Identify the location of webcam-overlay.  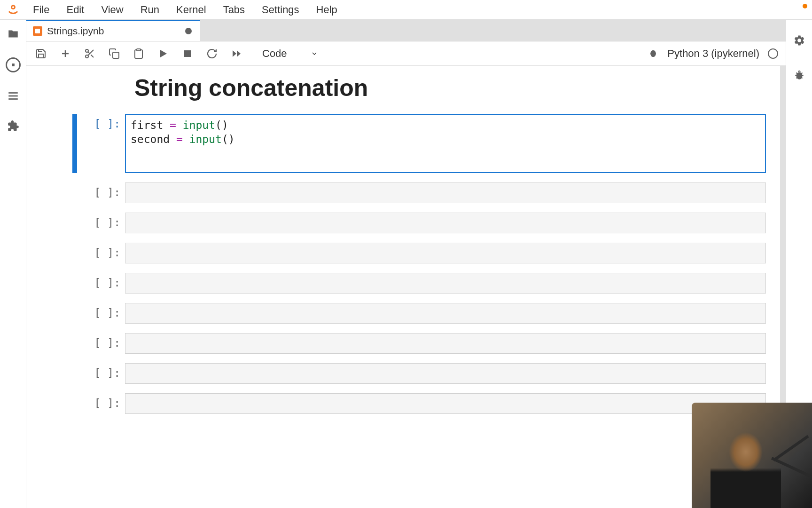
(752, 455).